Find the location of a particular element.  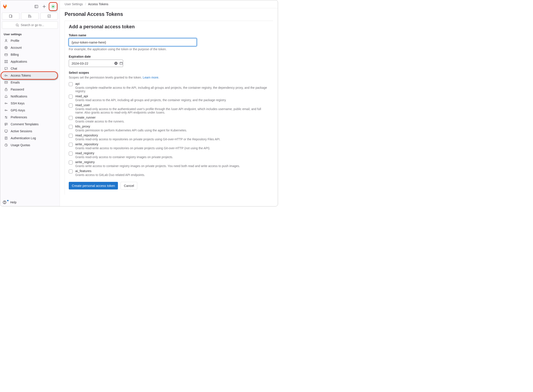

sidebar-item-usage quotas: Usage Quotas is located at coordinates (30, 145).